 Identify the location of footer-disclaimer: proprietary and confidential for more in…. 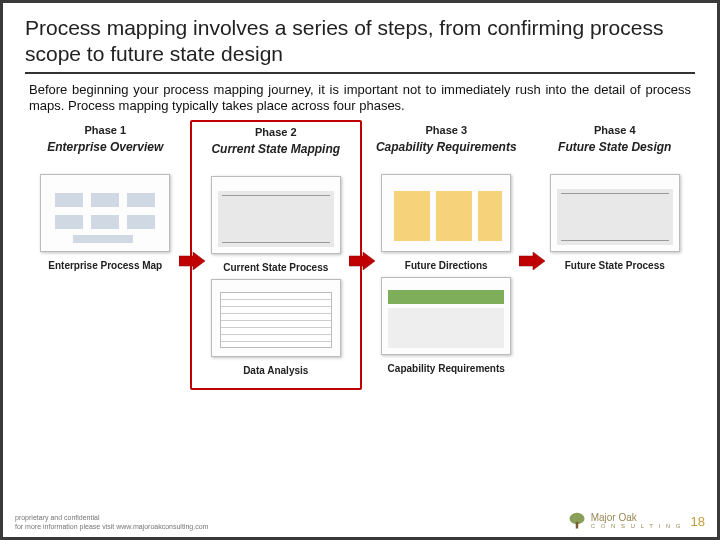
(112, 522).